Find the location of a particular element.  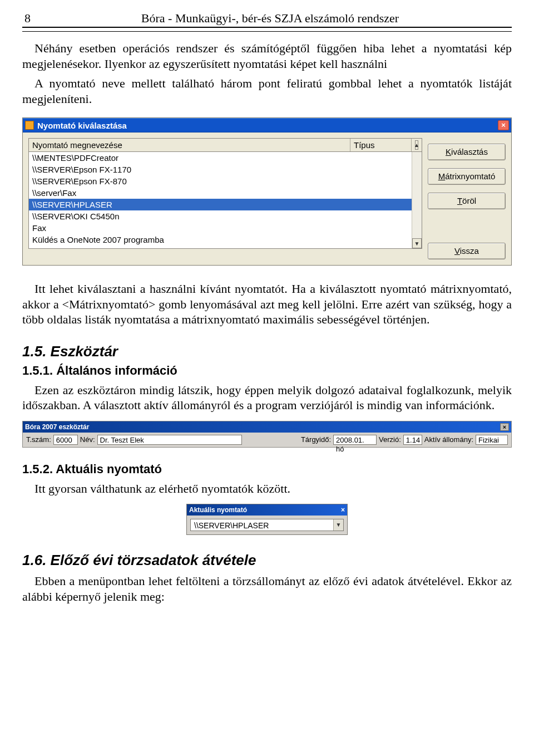

col-header-name: Nyomtató megnevezése is located at coordinates (190, 145).